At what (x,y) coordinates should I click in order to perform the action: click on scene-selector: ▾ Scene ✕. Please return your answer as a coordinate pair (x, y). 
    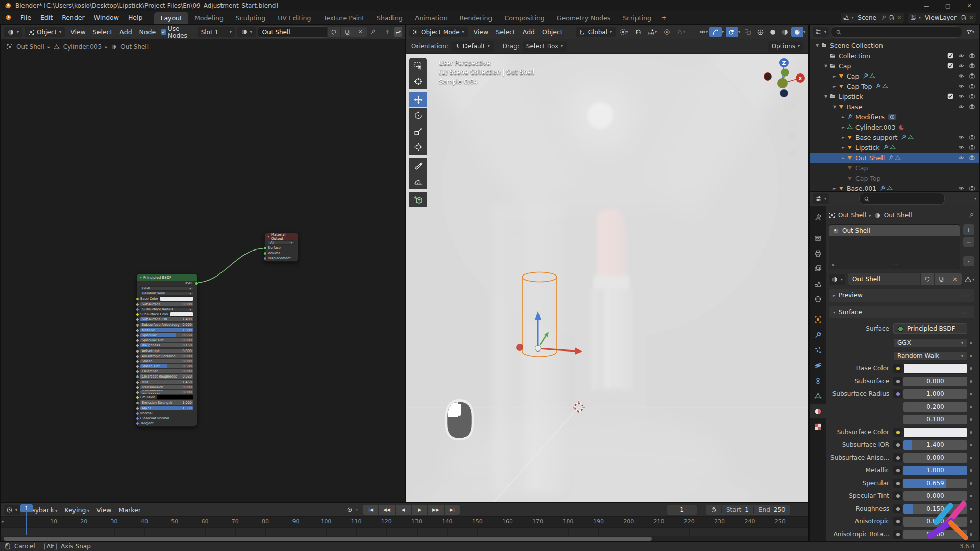
    Looking at the image, I should click on (872, 18).